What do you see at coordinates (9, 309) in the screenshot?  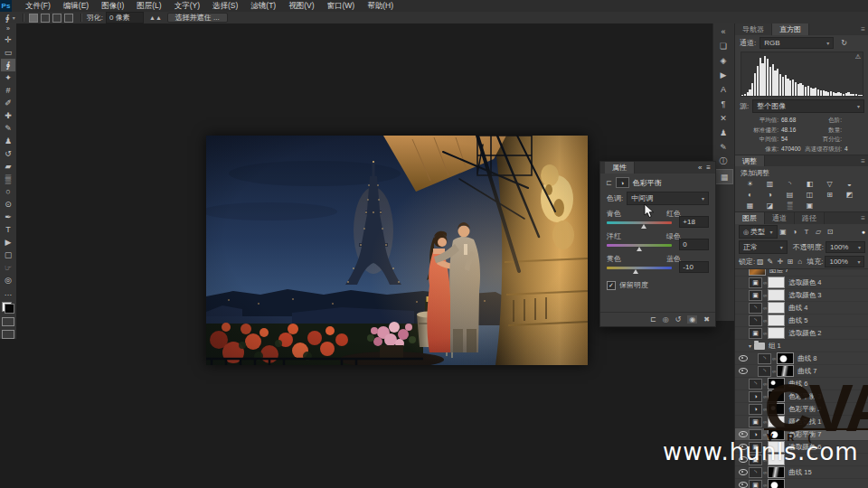 I see `background-color-swatch` at bounding box center [9, 309].